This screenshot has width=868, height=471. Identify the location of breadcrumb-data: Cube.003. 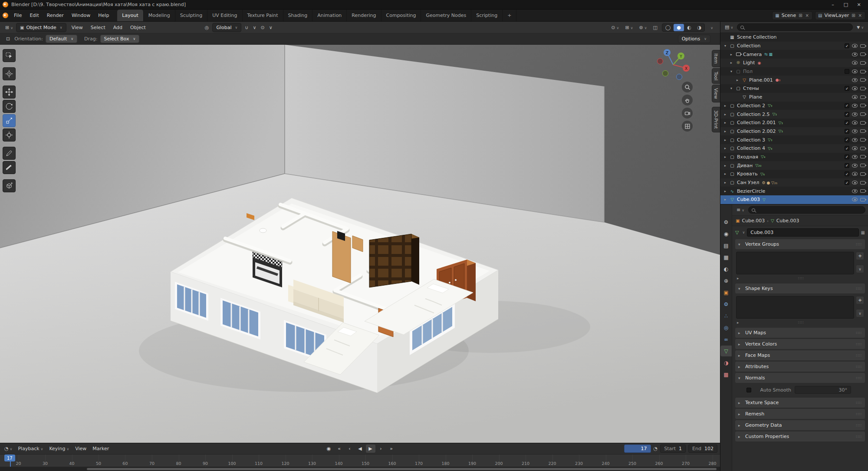
(788, 221).